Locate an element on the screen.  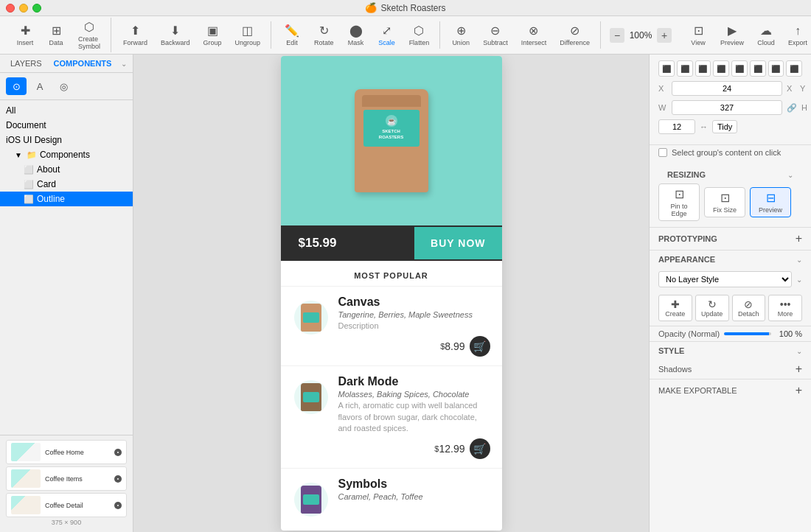
coffee-price-row-2: $12.99 🛒 is located at coordinates (414, 449).